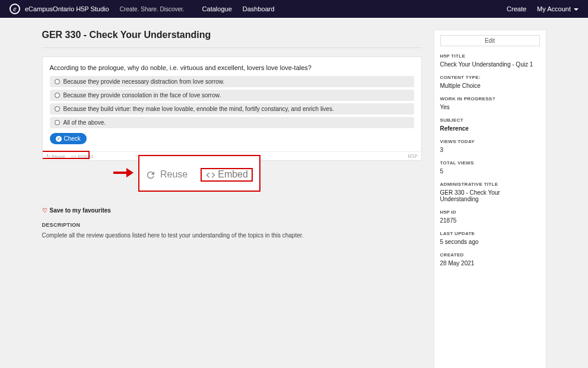 This screenshot has width=588, height=368. What do you see at coordinates (15, 9) in the screenshot?
I see `logo-icon: e` at bounding box center [15, 9].